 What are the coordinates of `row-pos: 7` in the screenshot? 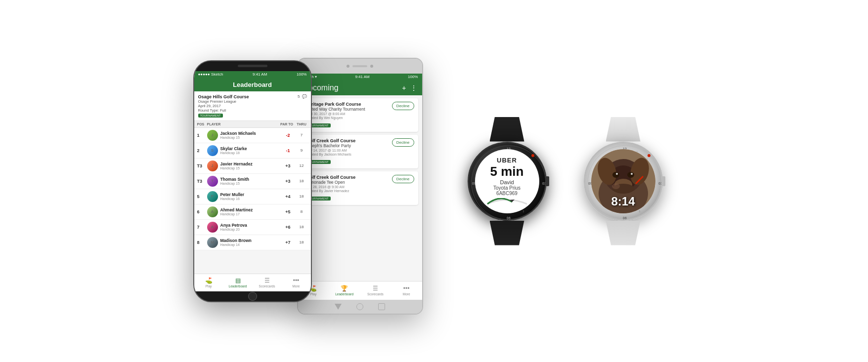 It's located at (202, 227).